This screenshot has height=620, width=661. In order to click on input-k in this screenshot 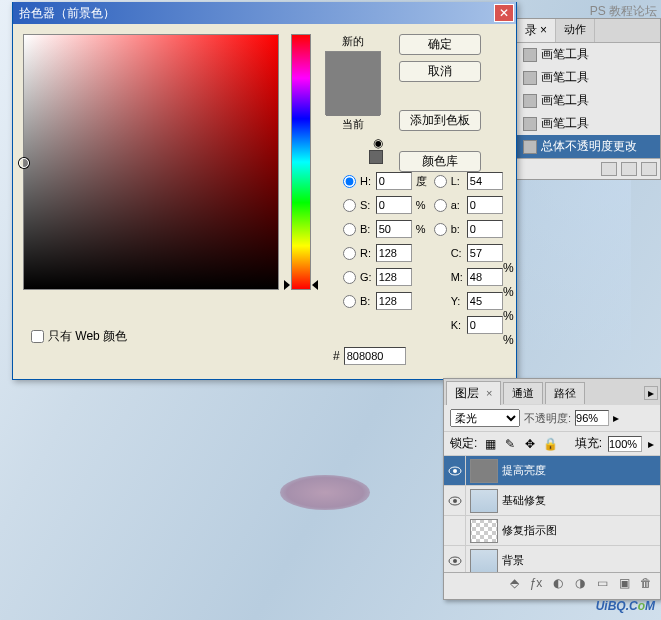, I will do `click(485, 325)`.